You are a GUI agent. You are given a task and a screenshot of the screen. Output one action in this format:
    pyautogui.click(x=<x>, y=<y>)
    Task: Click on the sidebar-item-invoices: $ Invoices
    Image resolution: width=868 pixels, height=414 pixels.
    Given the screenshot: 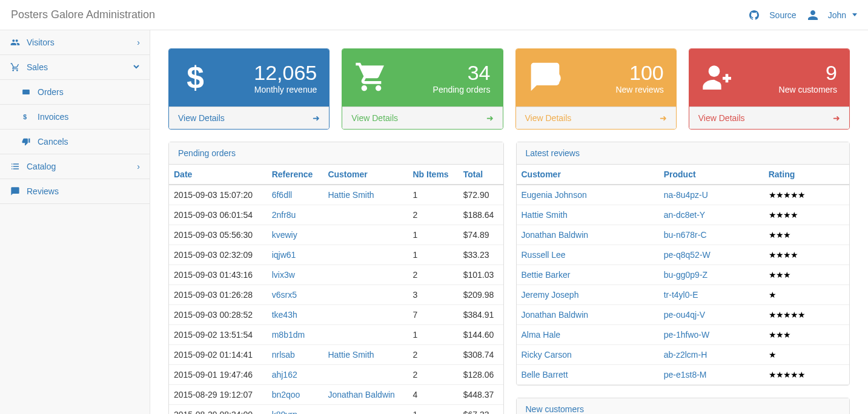 What is the action you would take?
    pyautogui.click(x=75, y=117)
    